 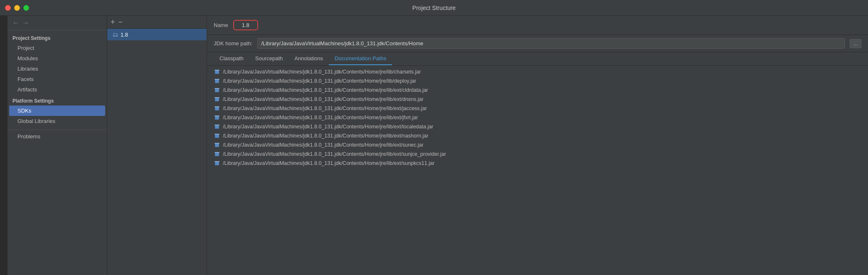 I want to click on sidebar-item-global-libraries: Global Libraries, so click(x=57, y=121).